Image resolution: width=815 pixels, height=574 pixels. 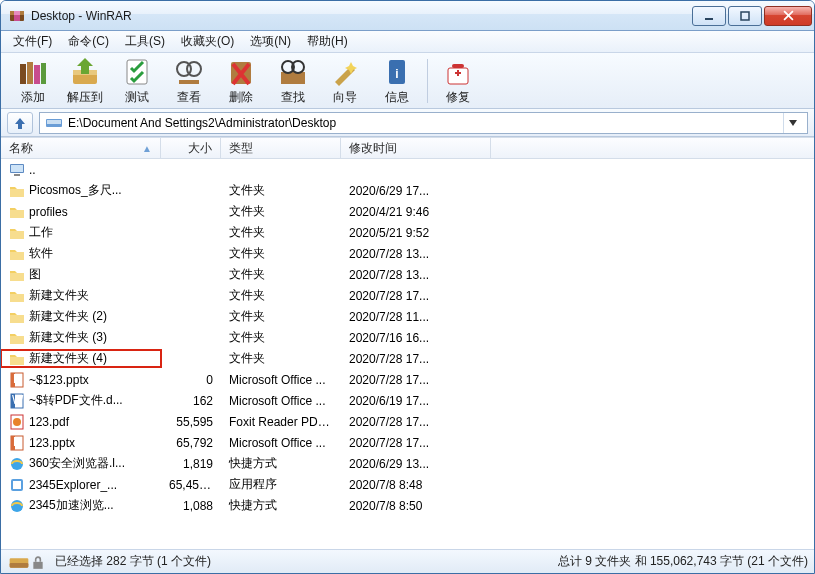 What do you see at coordinates (81, 464) in the screenshot?
I see `file-name-cell: 360安全浏览器.l...` at bounding box center [81, 464].